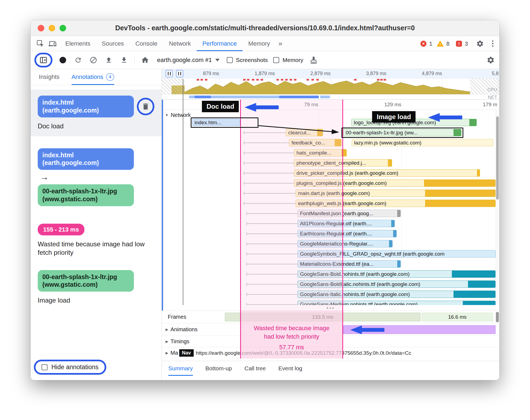 The image size is (530, 420). Describe the element at coordinates (396, 203) in the screenshot. I see `network-request-bar: earthplugin_web.js (earth.google.com)` at that location.